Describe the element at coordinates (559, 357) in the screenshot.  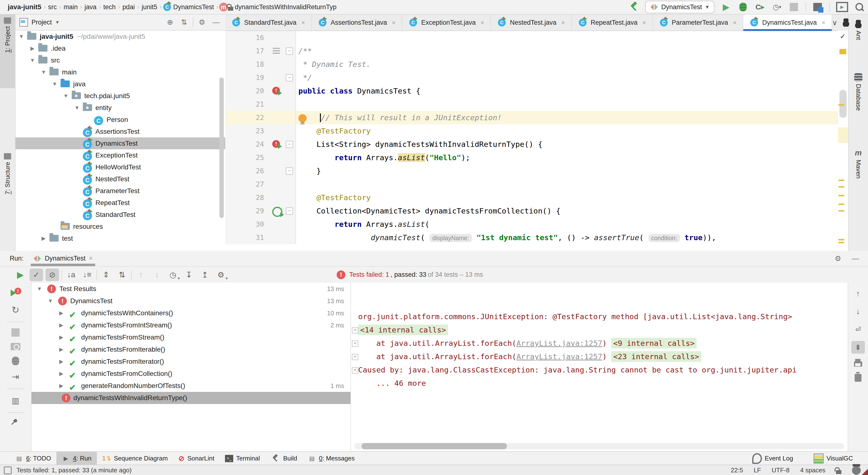
I see `stack-trace-link: ArrayList.java:1257` at that location.